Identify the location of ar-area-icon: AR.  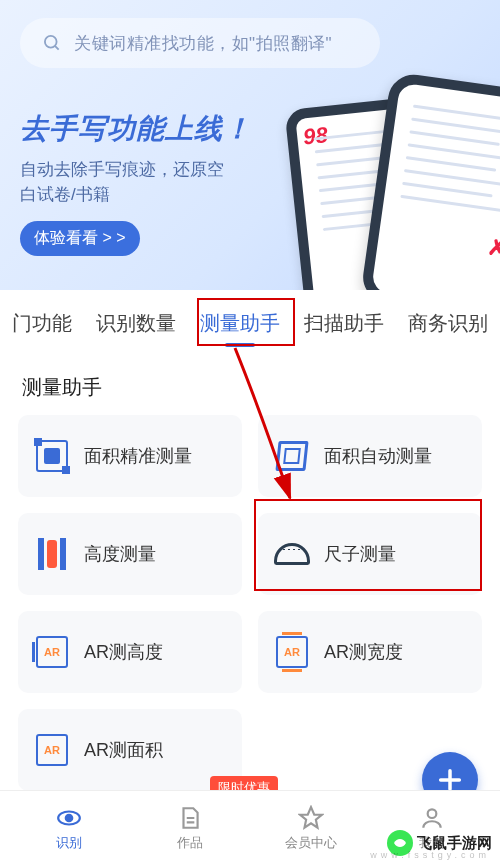
(52, 750).